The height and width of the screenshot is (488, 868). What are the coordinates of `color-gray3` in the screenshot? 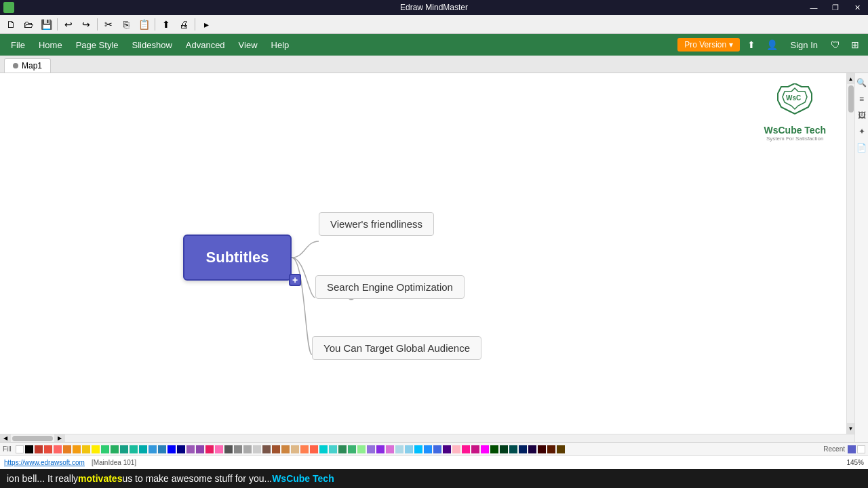 It's located at (248, 449).